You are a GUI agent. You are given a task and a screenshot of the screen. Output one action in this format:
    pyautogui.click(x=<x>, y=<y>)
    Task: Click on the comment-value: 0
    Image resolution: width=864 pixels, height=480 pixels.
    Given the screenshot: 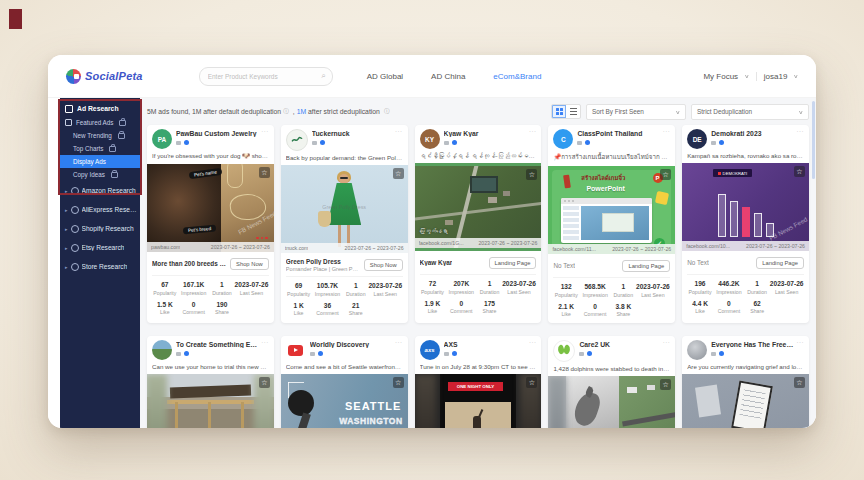 What is the action you would take?
    pyautogui.click(x=194, y=304)
    